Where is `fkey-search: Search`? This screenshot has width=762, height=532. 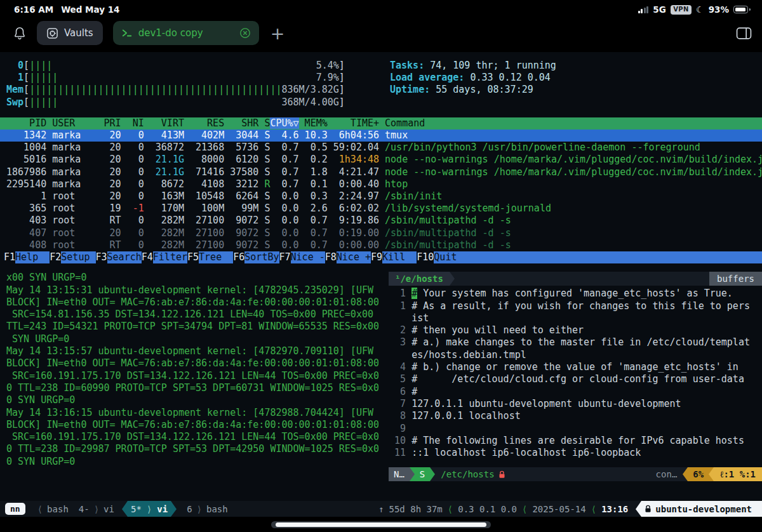 fkey-search: Search is located at coordinates (124, 258).